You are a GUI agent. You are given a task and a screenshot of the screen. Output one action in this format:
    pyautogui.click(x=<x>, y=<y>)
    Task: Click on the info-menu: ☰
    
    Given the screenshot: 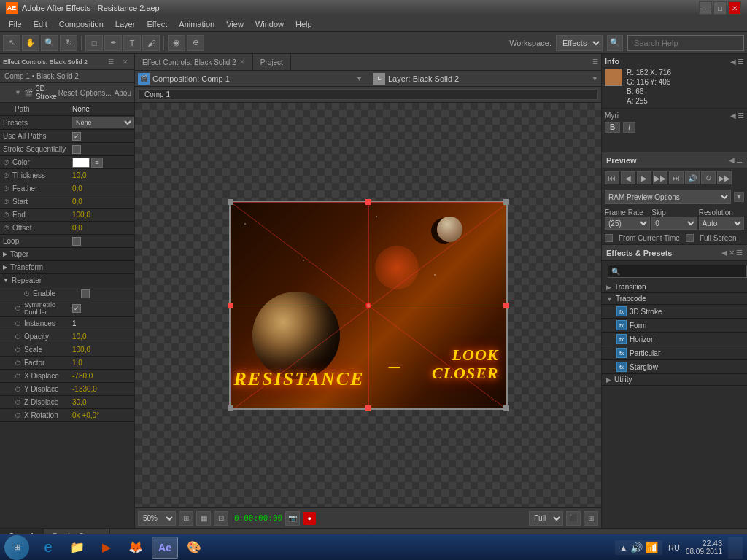 What is the action you would take?
    pyautogui.click(x=741, y=61)
    